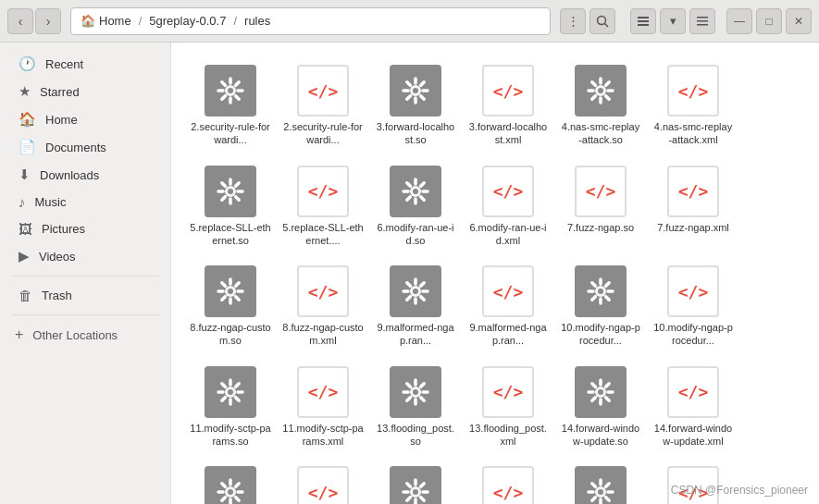  I want to click on file-item: </> 7.fuzz-ngap.so, so click(601, 207).